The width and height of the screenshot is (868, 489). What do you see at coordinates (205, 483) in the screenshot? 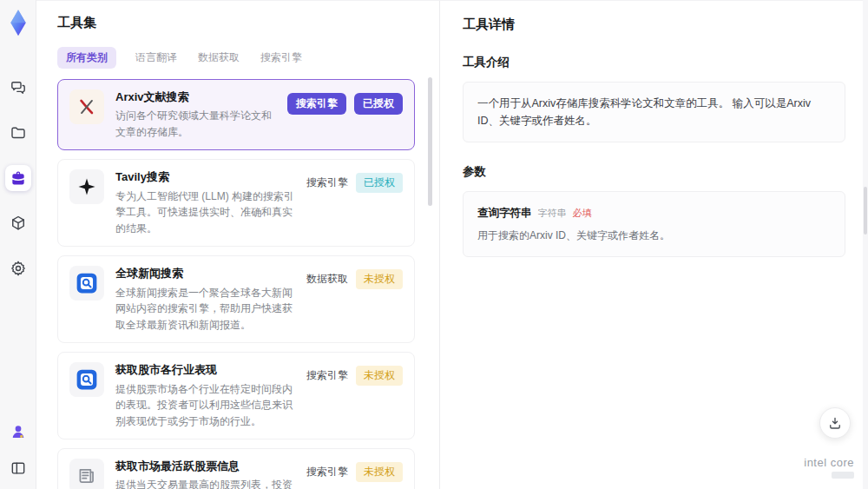
I see `tool-description: 提供当天交易量最高的股票列表，投资者可以利用这些信息来识别流动性强的股票和潜在的…` at bounding box center [205, 483].